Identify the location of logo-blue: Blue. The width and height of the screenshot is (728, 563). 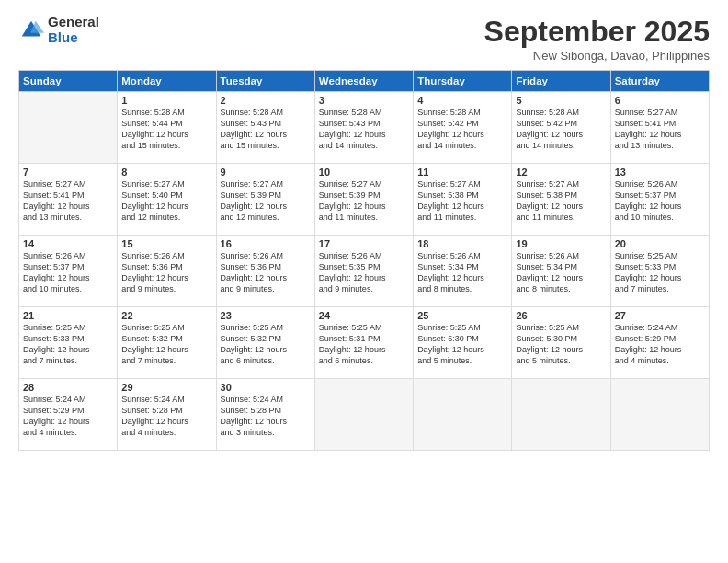
(74, 39).